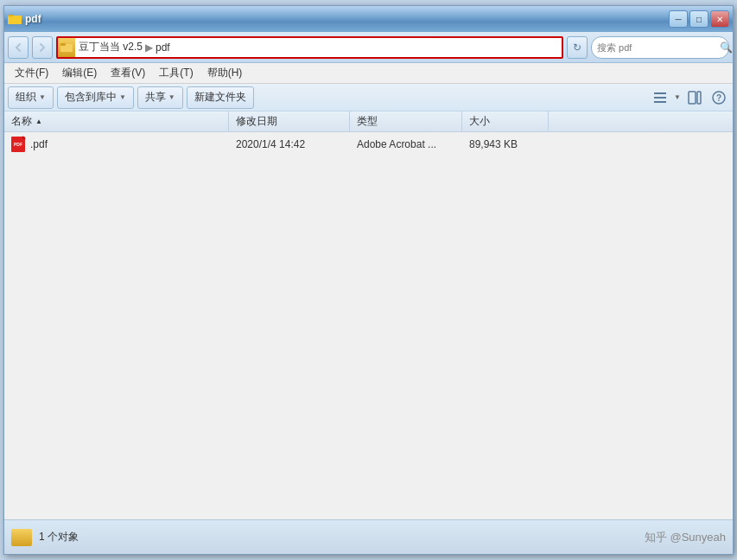 This screenshot has height=560, width=737. Describe the element at coordinates (128, 73) in the screenshot. I see `menu-view: 查看(V)` at that location.